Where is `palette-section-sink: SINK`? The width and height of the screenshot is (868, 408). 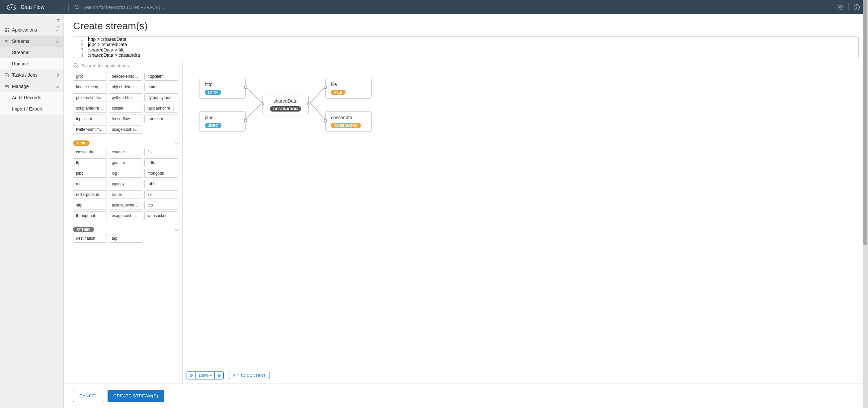
palette-section-sink: SINK is located at coordinates (126, 142).